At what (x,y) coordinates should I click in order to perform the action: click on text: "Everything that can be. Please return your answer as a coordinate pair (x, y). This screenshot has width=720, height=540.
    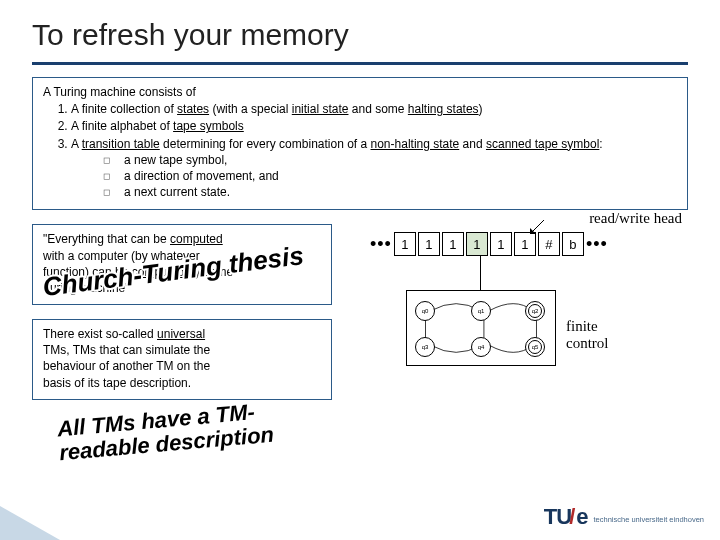
    Looking at the image, I should click on (106, 239).